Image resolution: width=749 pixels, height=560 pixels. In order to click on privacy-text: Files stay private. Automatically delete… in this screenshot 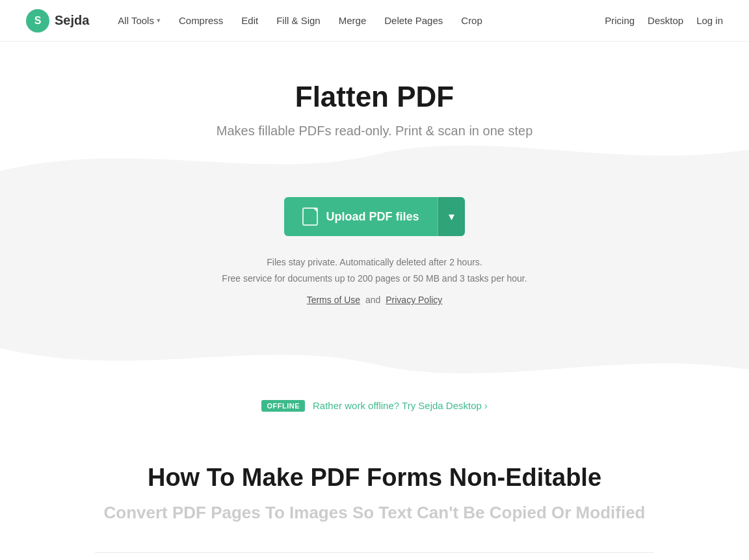, I will do `click(374, 263)`.